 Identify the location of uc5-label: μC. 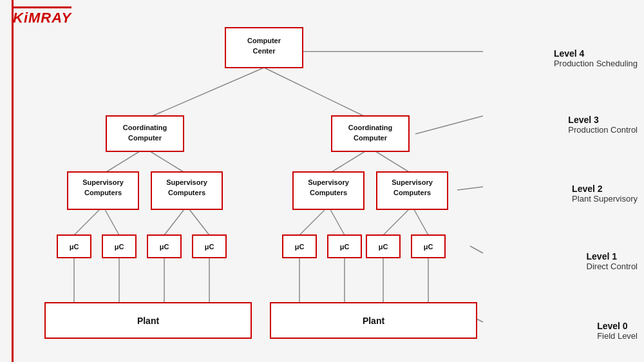
(300, 247).